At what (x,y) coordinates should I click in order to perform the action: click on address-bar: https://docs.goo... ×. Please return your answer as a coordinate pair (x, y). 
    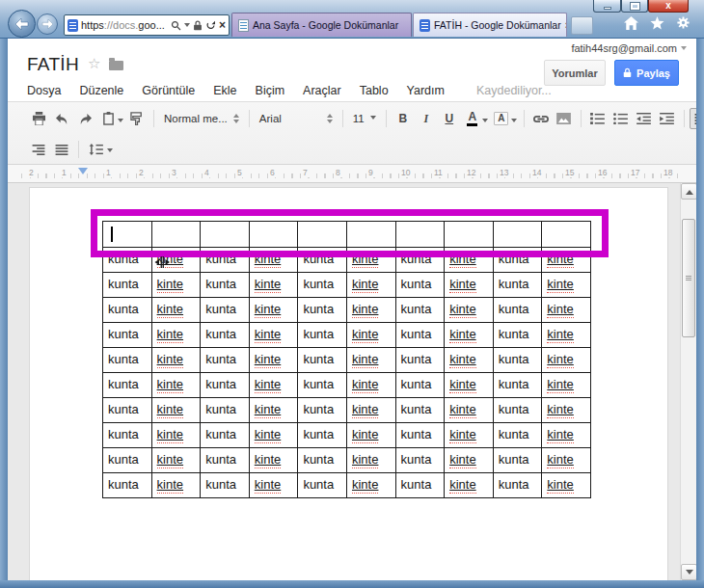
    Looking at the image, I should click on (147, 25).